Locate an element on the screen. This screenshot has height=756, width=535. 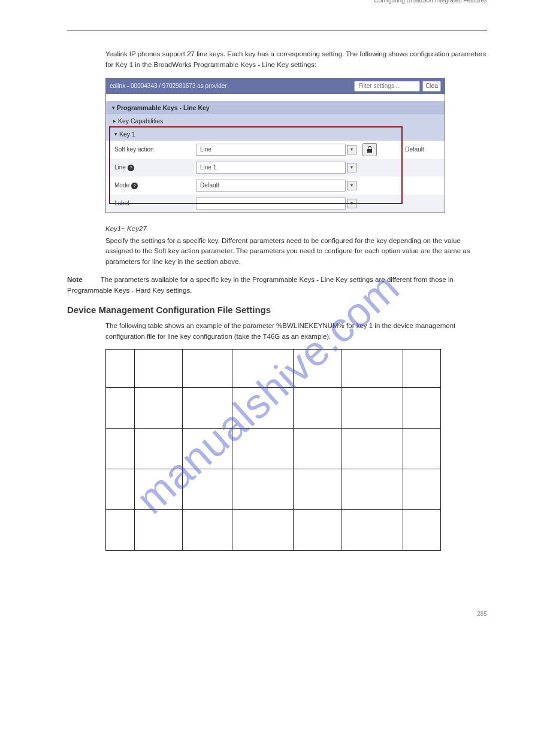
table-row: 2 (Key 2)15 (Account registered) 0 (Acco… is located at coordinates (273, 449).